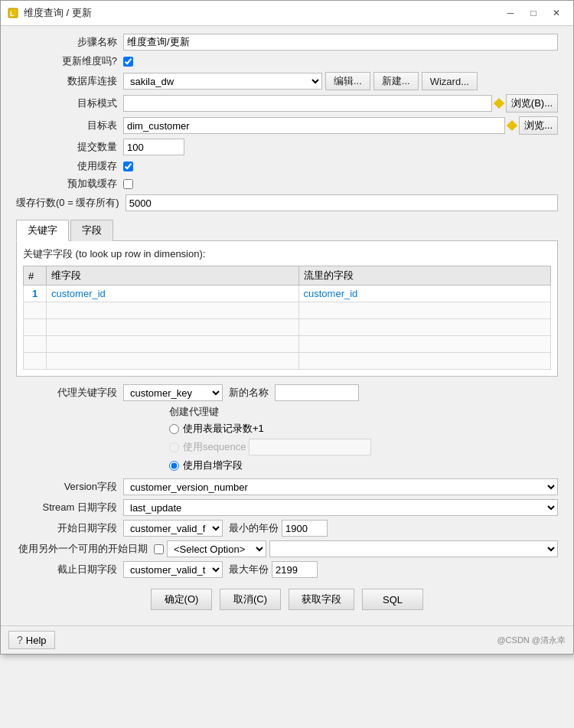 This screenshot has height=728, width=574. I want to click on preload-cache-checkbox, so click(129, 184).